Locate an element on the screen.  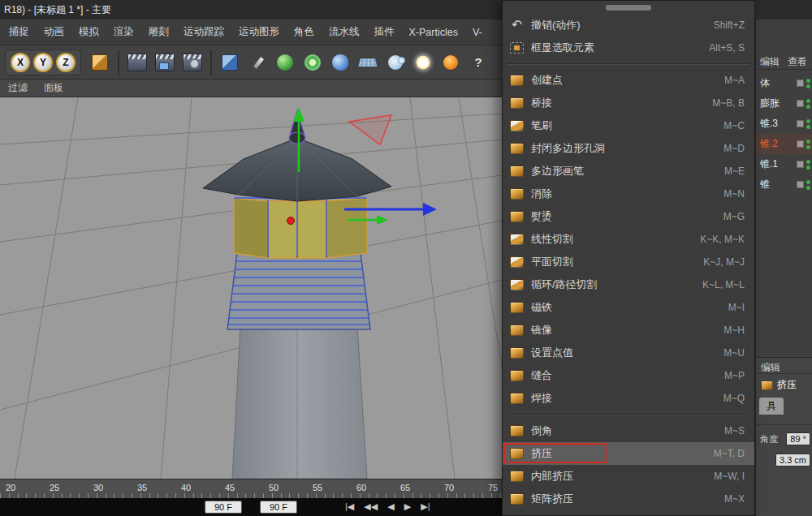
sun-light-button is located at coordinates (451, 62).